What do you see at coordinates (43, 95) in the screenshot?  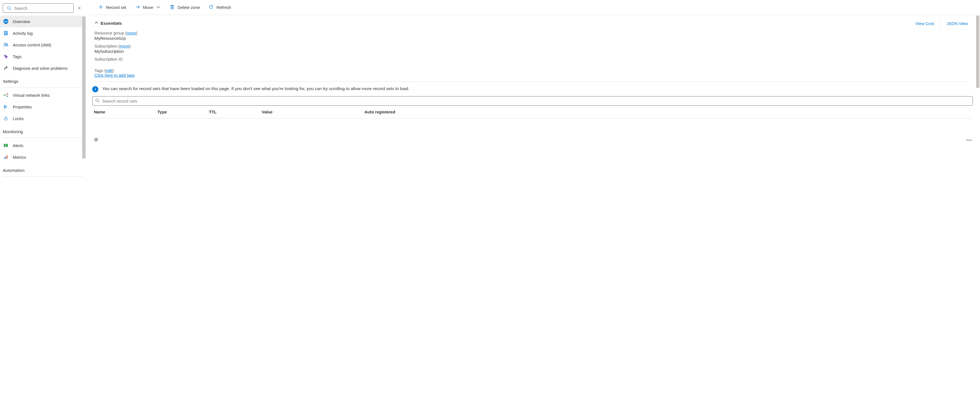 I see `sidebar-item-vnet-links: Virtual network links` at bounding box center [43, 95].